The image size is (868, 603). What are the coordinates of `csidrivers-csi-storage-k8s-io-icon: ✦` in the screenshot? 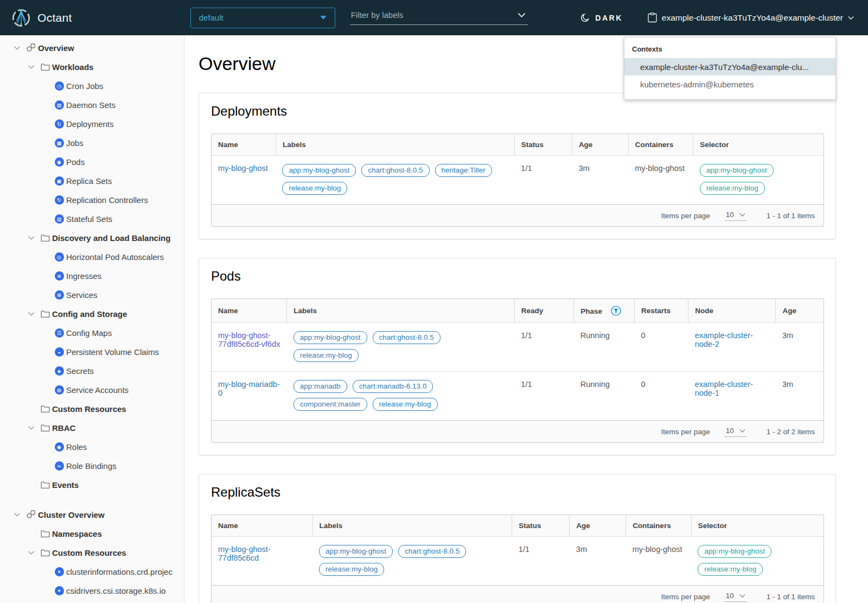 It's located at (59, 591).